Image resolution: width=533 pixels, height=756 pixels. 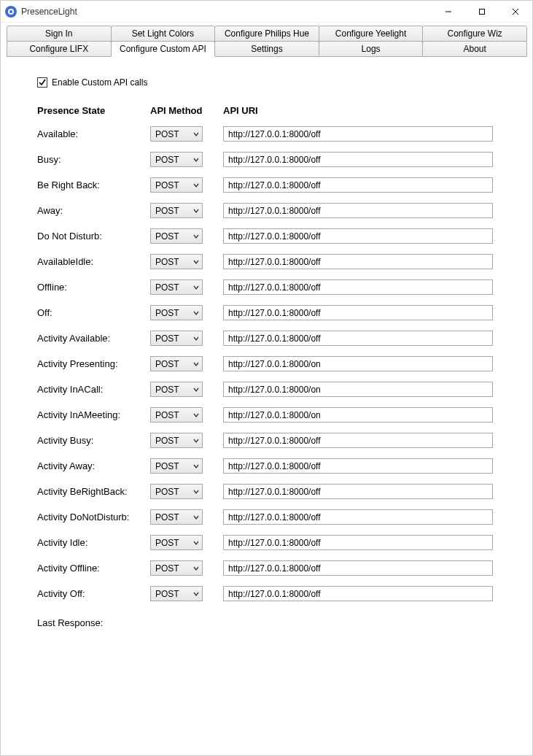 I want to click on maximize-button, so click(x=482, y=12).